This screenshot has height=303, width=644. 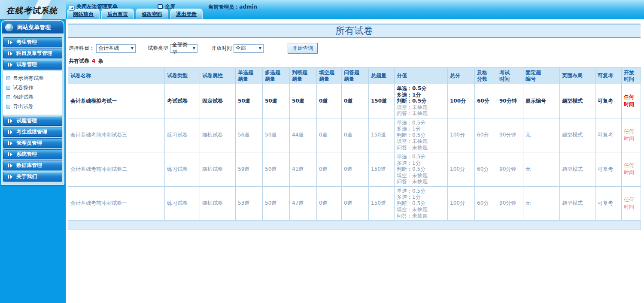 I want to click on column-header: 问答题 题量, so click(x=355, y=76).